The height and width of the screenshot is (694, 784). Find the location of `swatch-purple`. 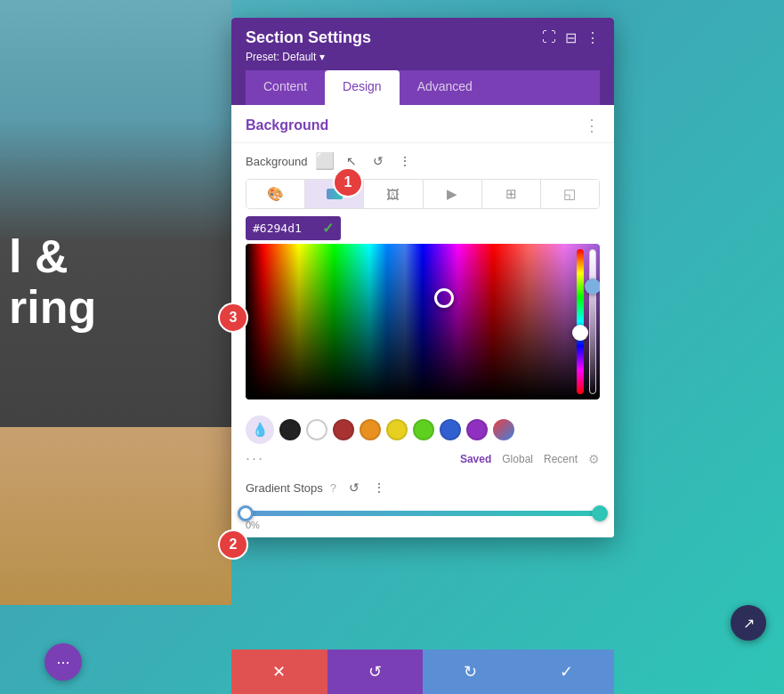

swatch-purple is located at coordinates (477, 430).